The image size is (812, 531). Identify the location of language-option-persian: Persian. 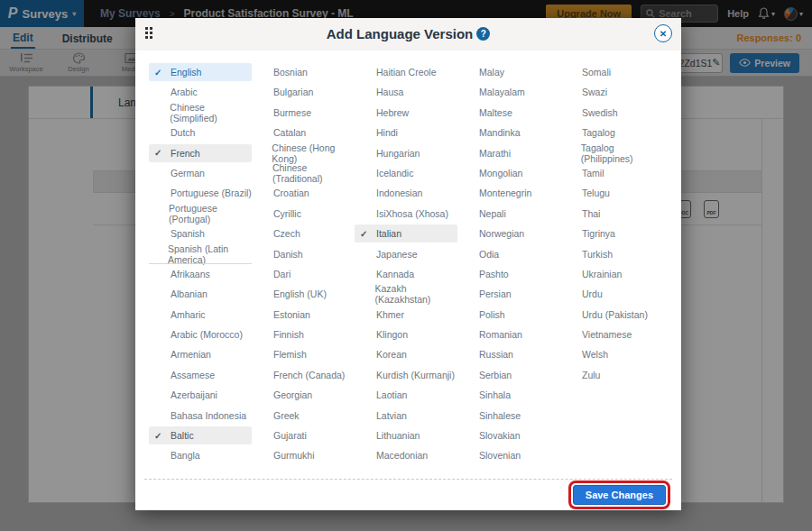
(509, 294).